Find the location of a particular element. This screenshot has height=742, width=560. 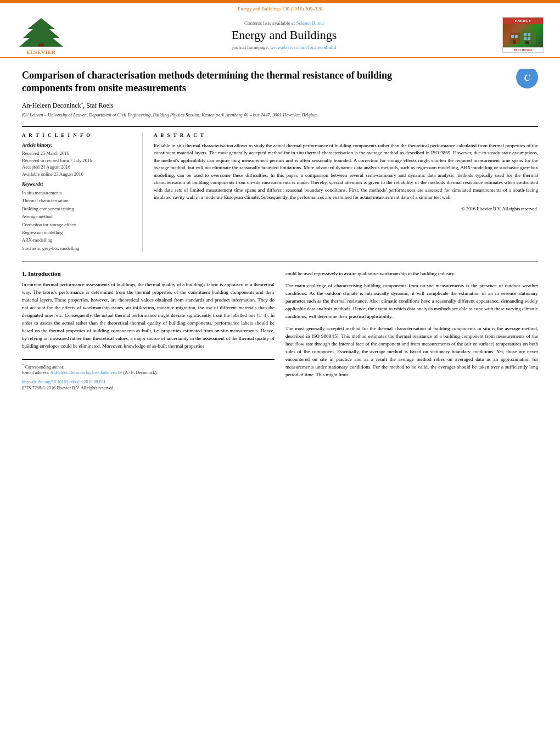

crossmark-icon: C is located at coordinates (527, 79).